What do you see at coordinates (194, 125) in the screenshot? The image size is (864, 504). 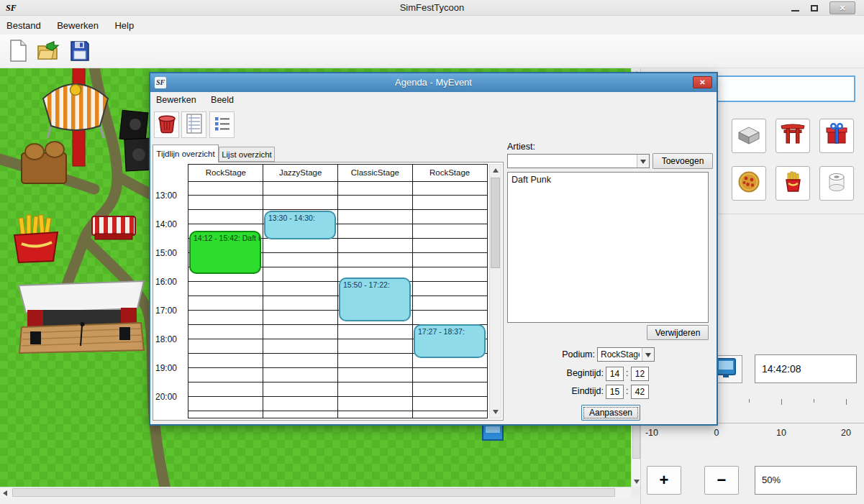 I see `document-lines-icon` at bounding box center [194, 125].